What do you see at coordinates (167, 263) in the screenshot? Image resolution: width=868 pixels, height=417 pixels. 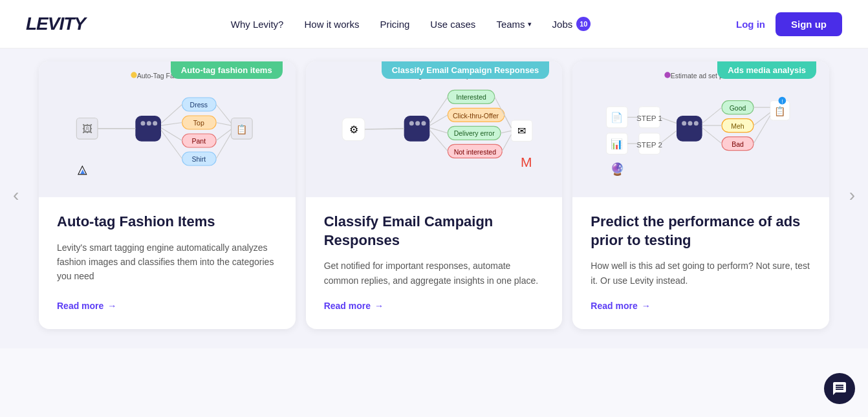 I see `card-fashion-body: Auto-tag Fashion Items Levity's smart ta…` at bounding box center [167, 263].